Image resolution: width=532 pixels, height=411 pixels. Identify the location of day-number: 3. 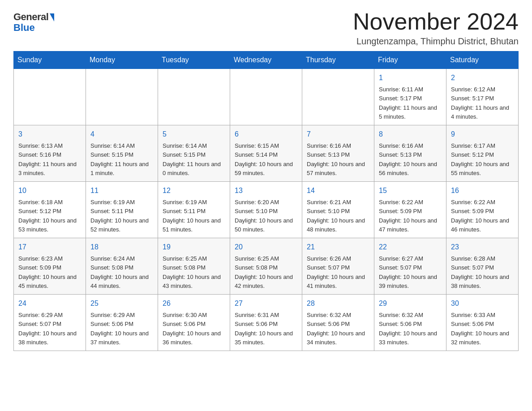
(50, 134).